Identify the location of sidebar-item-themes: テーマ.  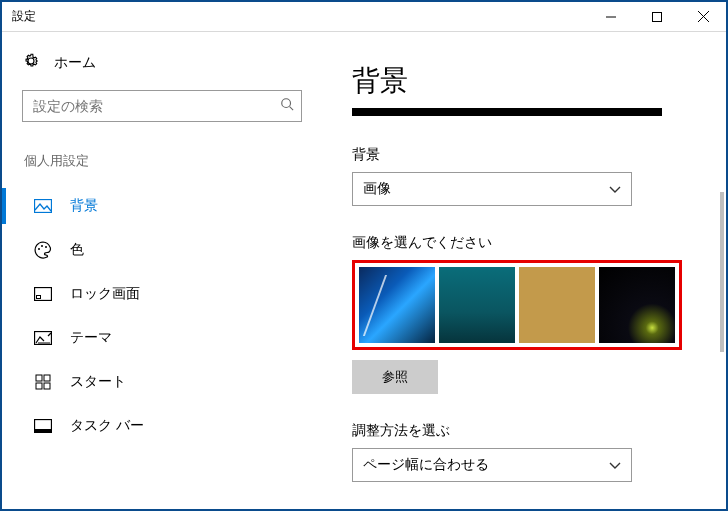
(162, 338).